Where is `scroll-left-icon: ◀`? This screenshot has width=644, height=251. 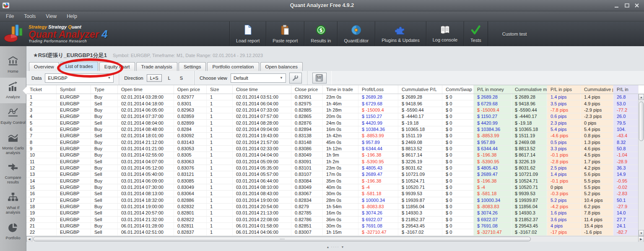
scroll-left-icon: ◀ is located at coordinates (29, 239).